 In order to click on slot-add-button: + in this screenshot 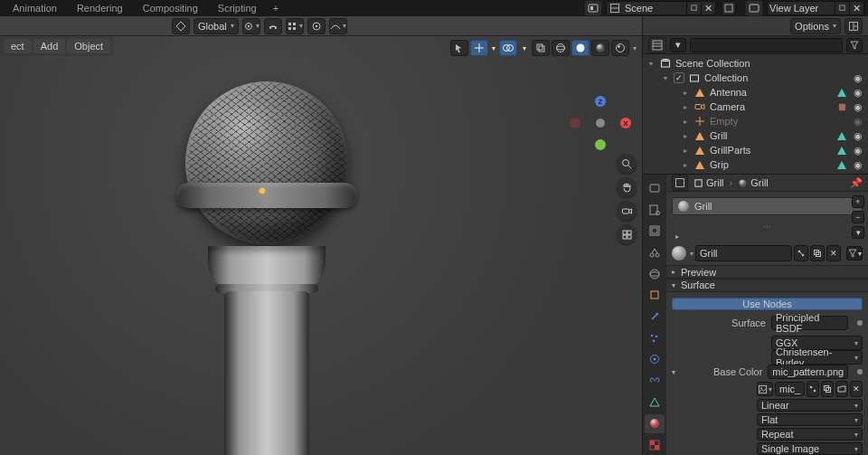, I will do `click(858, 202)`.